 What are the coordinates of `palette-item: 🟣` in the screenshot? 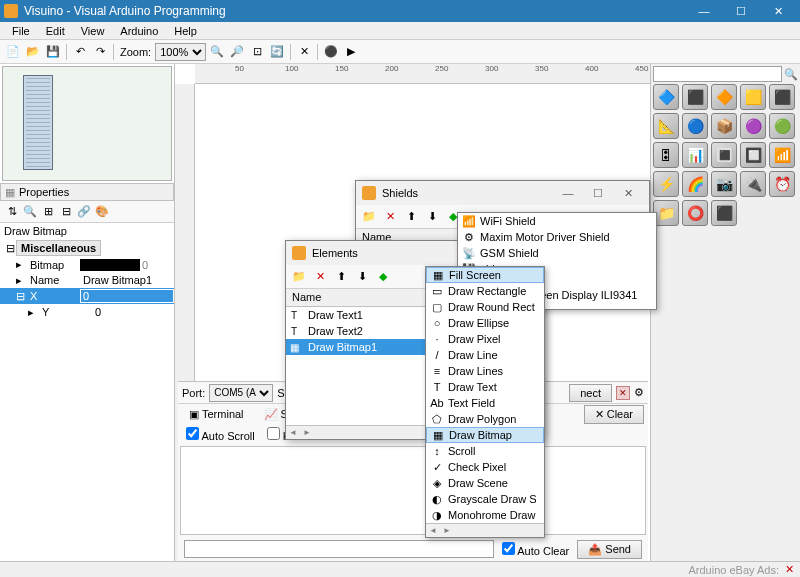 It's located at (753, 126).